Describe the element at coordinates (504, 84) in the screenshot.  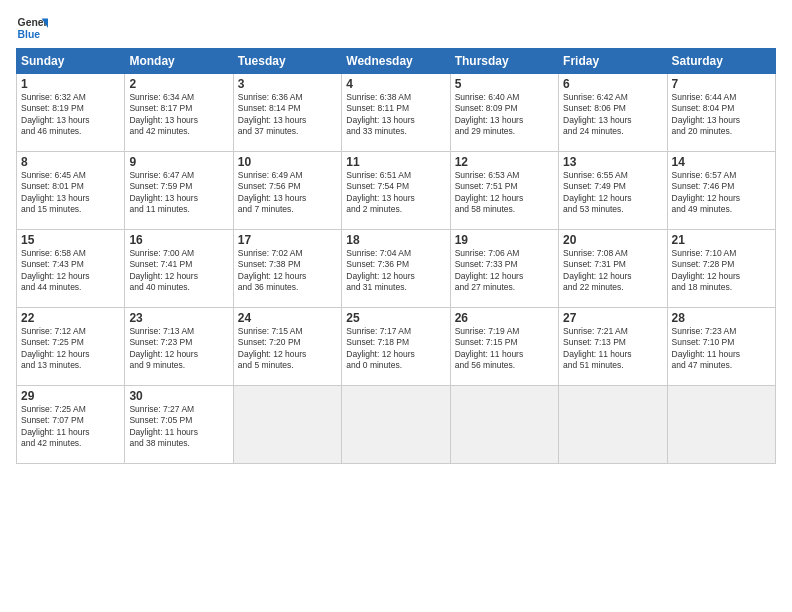
I see `day-number: 5` at that location.